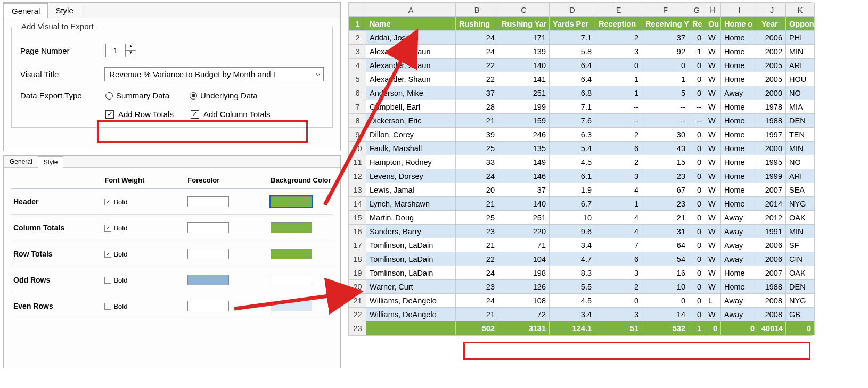 The width and height of the screenshot is (868, 388). I want to click on row-header-1: 1, so click(358, 24).